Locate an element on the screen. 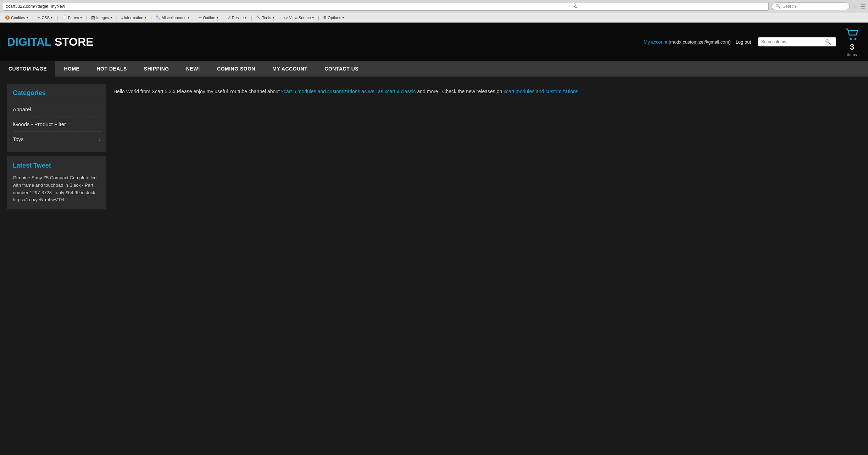  search-box: 🔍 is located at coordinates (797, 42).